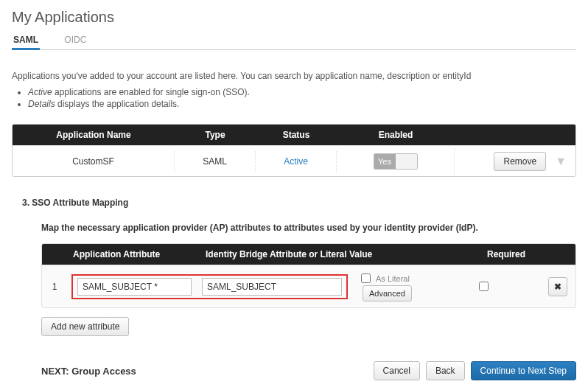 The image size is (588, 387). What do you see at coordinates (388, 293) in the screenshot?
I see `advanced-button: Advanced` at bounding box center [388, 293].